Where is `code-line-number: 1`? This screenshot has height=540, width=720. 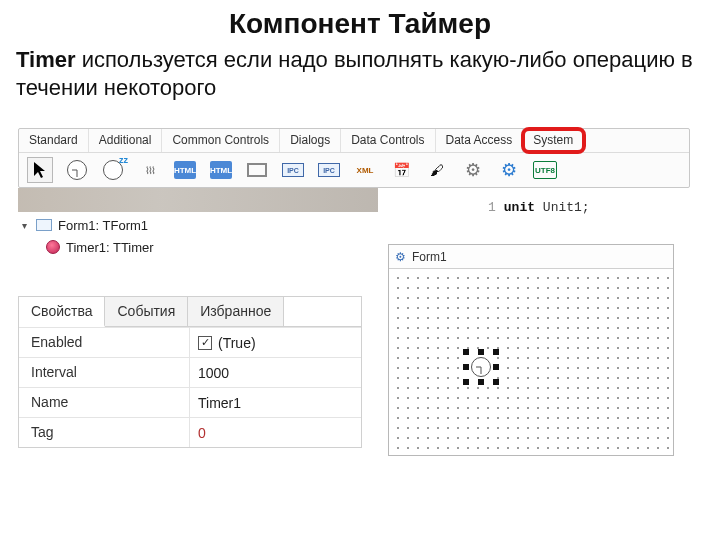 code-line-number: 1 is located at coordinates (492, 208).